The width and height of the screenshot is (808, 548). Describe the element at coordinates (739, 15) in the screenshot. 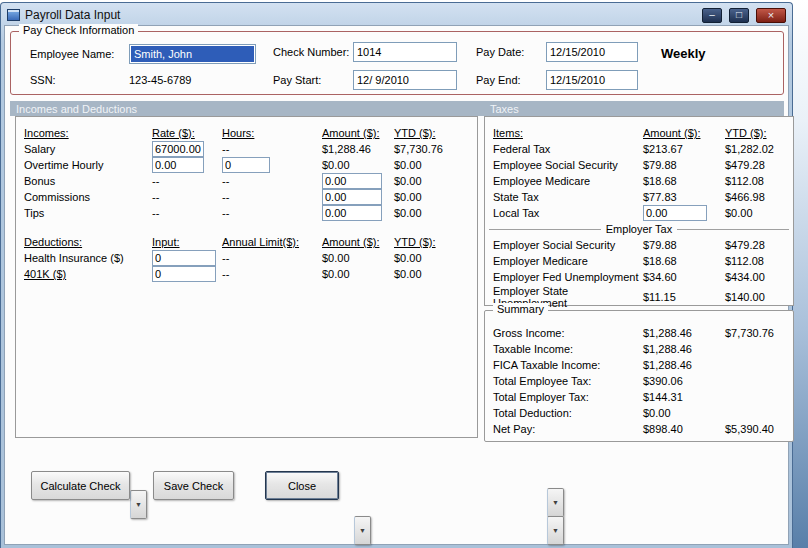

I see `maximize-icon: □` at that location.